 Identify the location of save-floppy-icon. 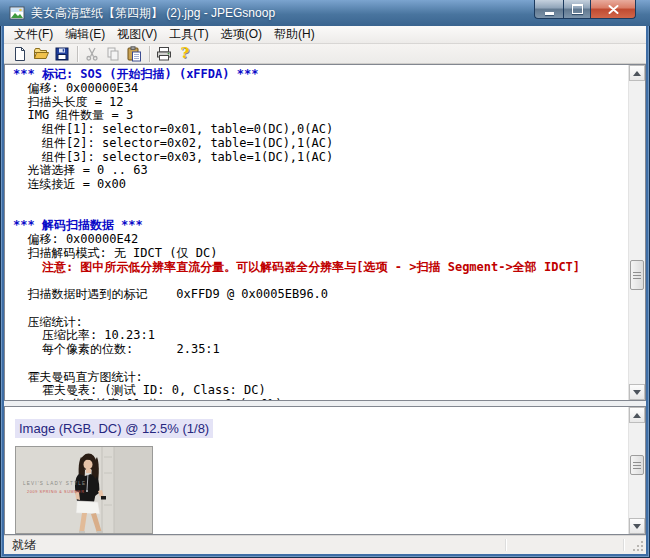
(62, 54).